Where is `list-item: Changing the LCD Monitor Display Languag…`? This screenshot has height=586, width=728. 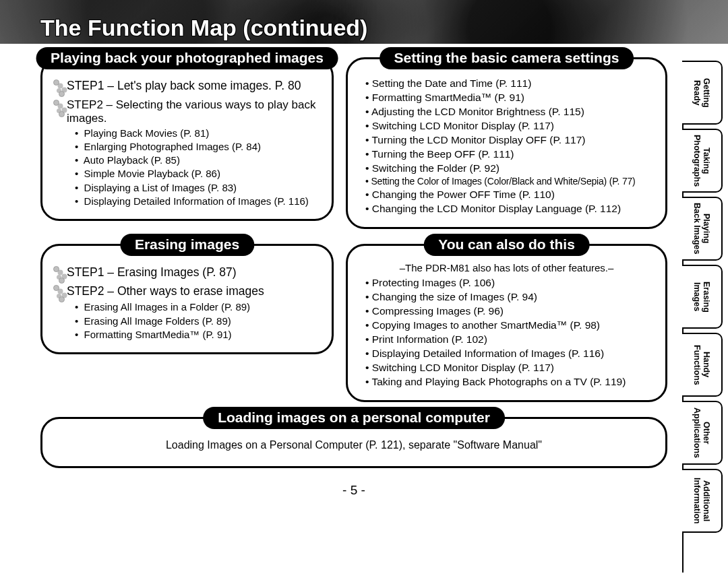 list-item: Changing the LCD Monitor Display Languag… is located at coordinates (510, 209).